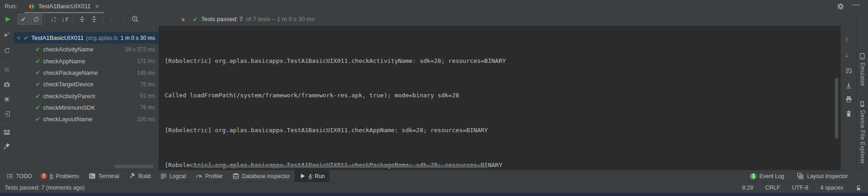 The width and height of the screenshot is (868, 196). I want to click on printer-icon, so click(849, 99).